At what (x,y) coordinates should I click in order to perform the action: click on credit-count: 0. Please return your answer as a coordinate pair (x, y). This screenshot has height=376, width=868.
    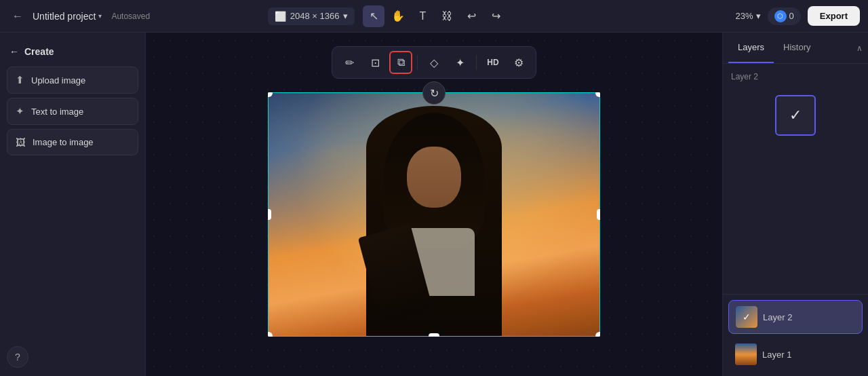
    Looking at the image, I should click on (792, 16).